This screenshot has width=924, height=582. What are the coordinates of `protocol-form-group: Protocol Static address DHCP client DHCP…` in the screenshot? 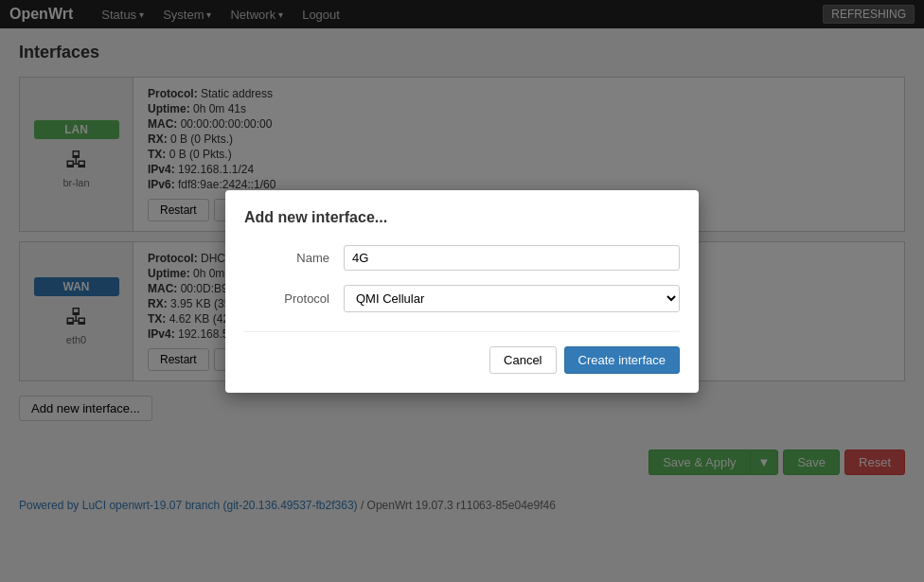 It's located at (462, 299).